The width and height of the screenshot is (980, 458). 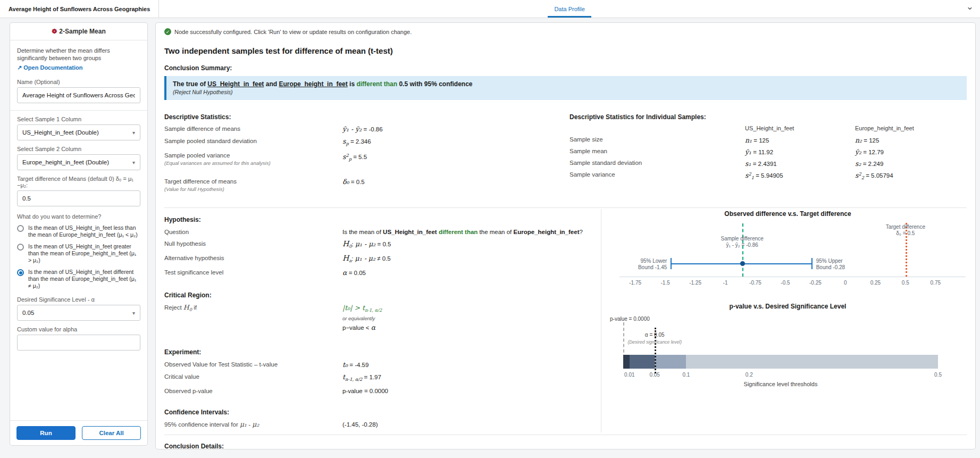 I want to click on experiment-row: Critical value tn-1, α/2 = 1.97, so click(x=376, y=378).